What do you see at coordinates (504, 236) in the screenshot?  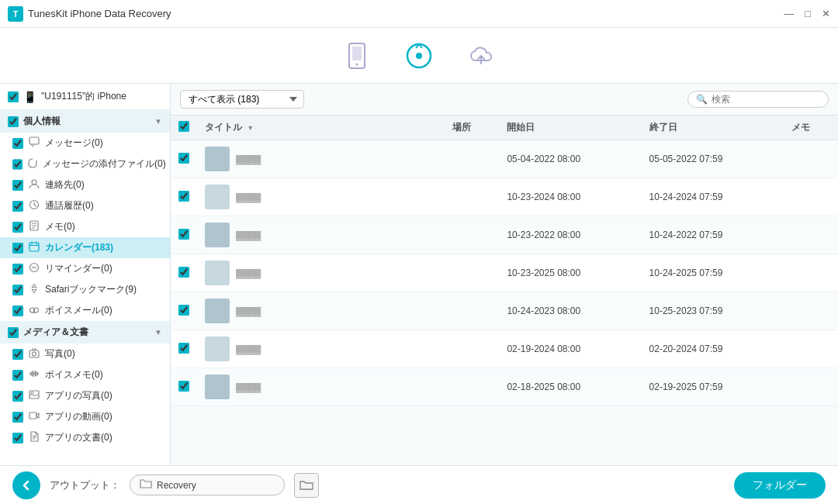 I see `table-row: ▓▓▓▓ 10-23-2022 08:00 10-24-2022 07:59` at bounding box center [504, 236].